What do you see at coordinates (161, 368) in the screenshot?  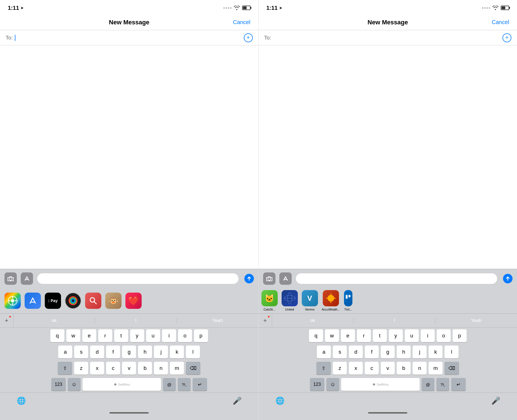 I see `key-n-left: n` at bounding box center [161, 368].